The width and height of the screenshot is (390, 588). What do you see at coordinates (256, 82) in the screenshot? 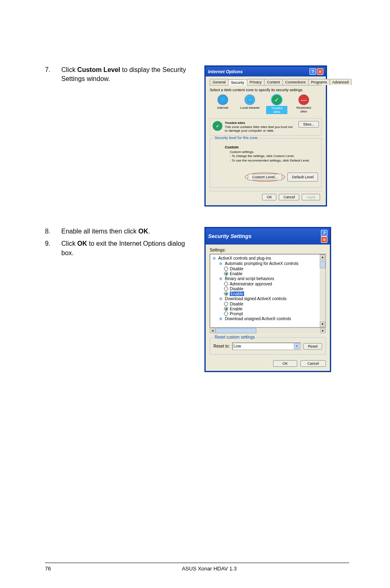
I see `tab-privacy: Privacy` at bounding box center [256, 82].